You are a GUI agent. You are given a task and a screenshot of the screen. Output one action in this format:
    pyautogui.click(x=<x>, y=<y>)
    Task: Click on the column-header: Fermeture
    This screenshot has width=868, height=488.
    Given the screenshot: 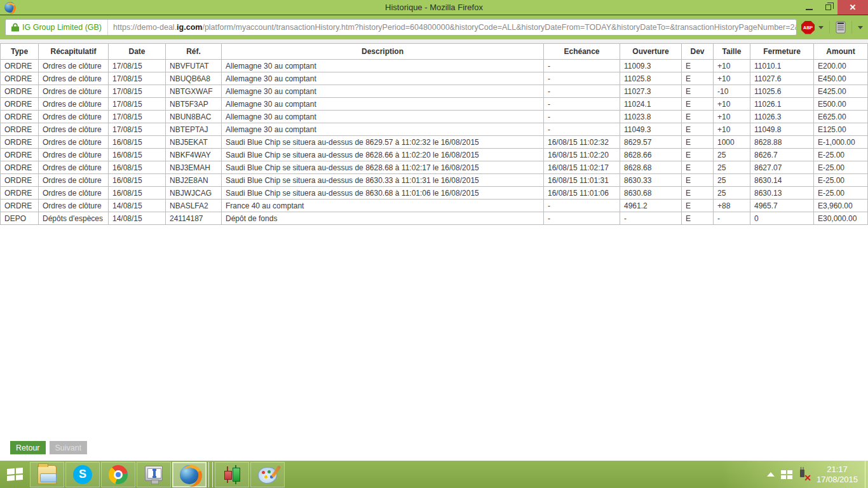 What is the action you would take?
    pyautogui.click(x=782, y=52)
    